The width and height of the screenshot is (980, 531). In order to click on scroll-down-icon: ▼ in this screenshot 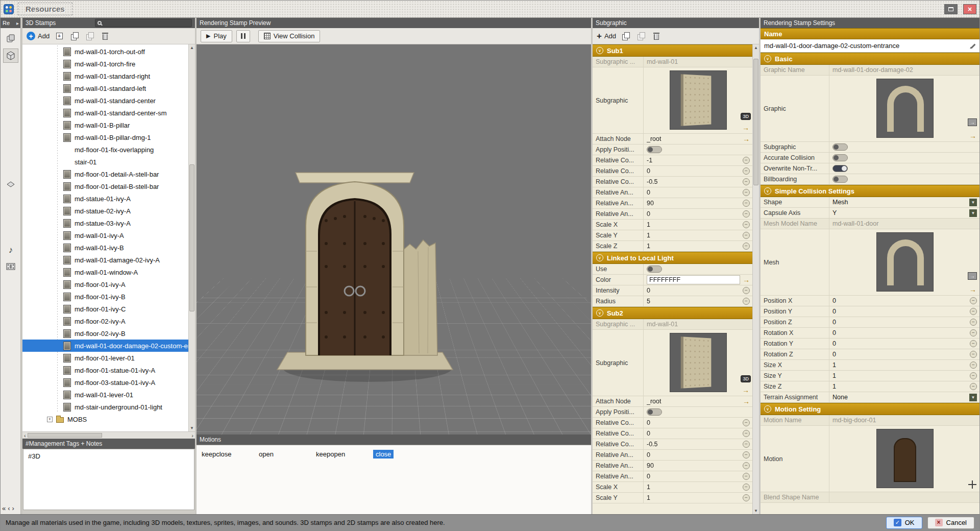, I will do `click(192, 428)`.